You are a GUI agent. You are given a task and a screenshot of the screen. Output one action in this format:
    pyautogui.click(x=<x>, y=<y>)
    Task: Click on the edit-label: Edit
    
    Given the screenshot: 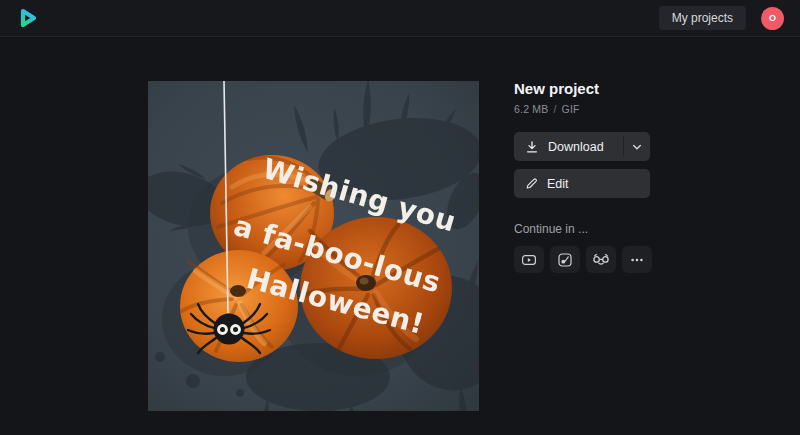 What is the action you would take?
    pyautogui.click(x=558, y=184)
    